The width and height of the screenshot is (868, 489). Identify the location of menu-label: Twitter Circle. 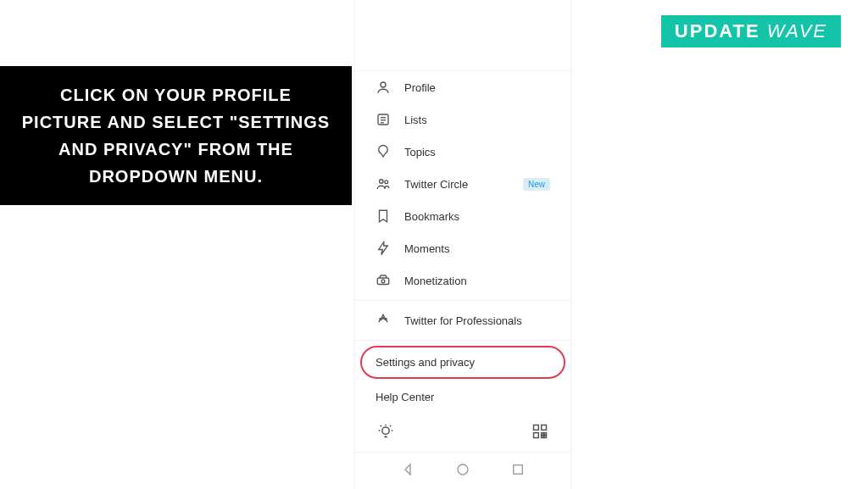
(436, 185).